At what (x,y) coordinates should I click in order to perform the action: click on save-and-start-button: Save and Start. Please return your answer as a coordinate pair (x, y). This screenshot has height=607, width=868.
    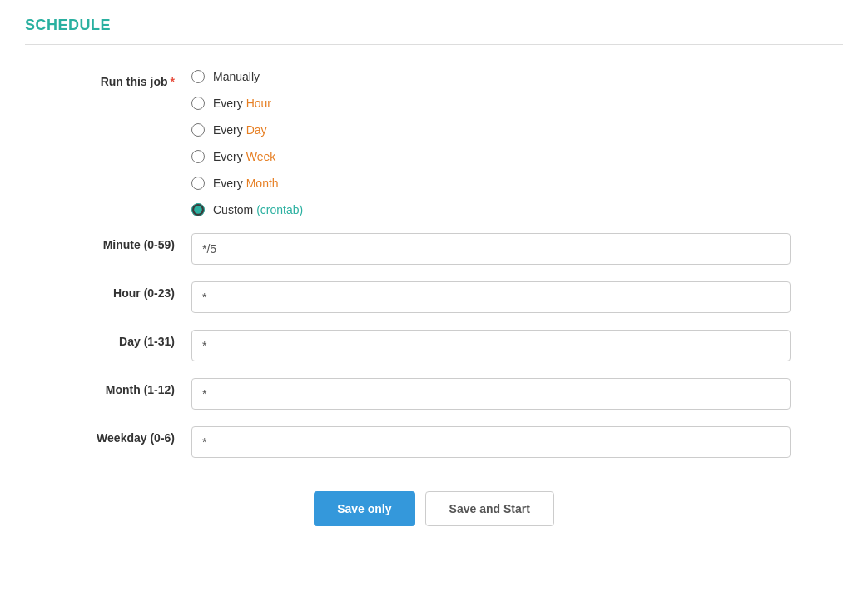
    Looking at the image, I should click on (489, 509).